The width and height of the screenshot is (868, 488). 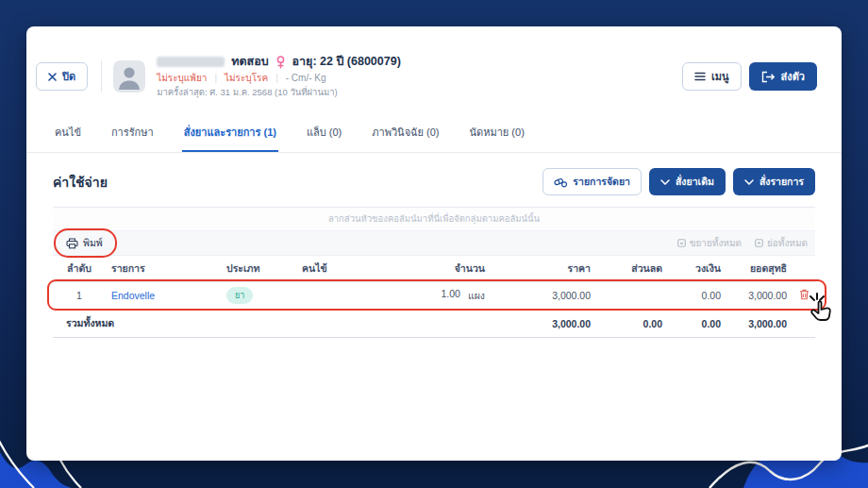 I want to click on col-item: รายการ, so click(x=163, y=268).